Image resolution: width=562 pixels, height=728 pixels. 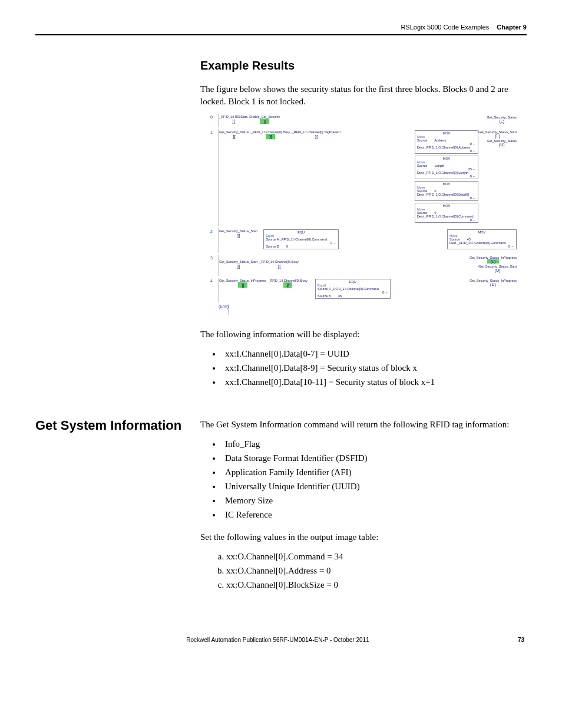 What do you see at coordinates (374, 354) in the screenshot?
I see `list-item: xx:I.Channel[0].Data[0-7] = UUID` at bounding box center [374, 354].